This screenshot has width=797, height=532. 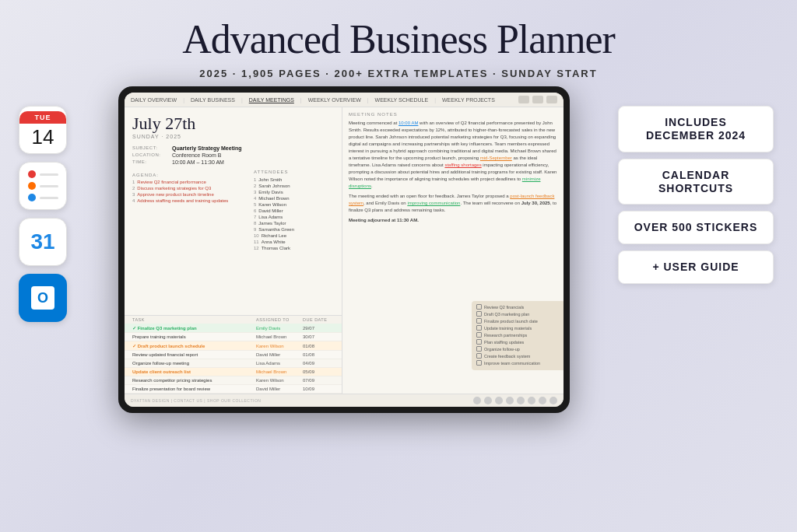 I want to click on attendee-7: 7 Lisa Adams, so click(x=288, y=217).